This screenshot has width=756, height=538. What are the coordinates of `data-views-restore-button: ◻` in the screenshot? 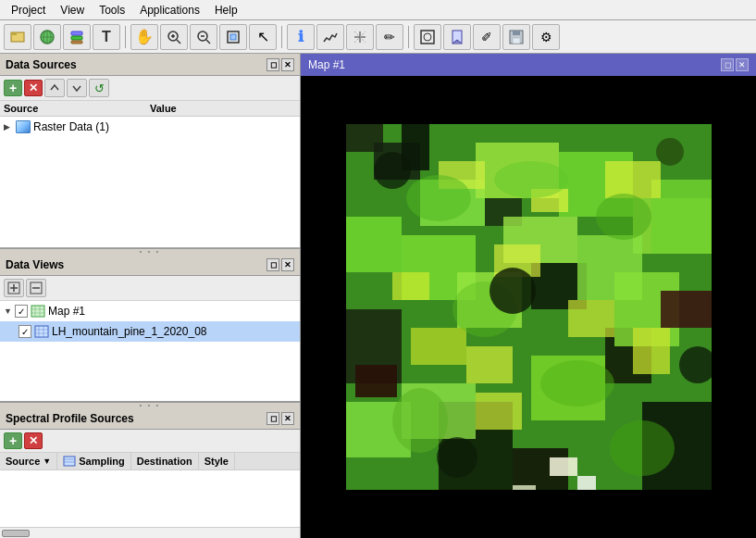 It's located at (273, 265).